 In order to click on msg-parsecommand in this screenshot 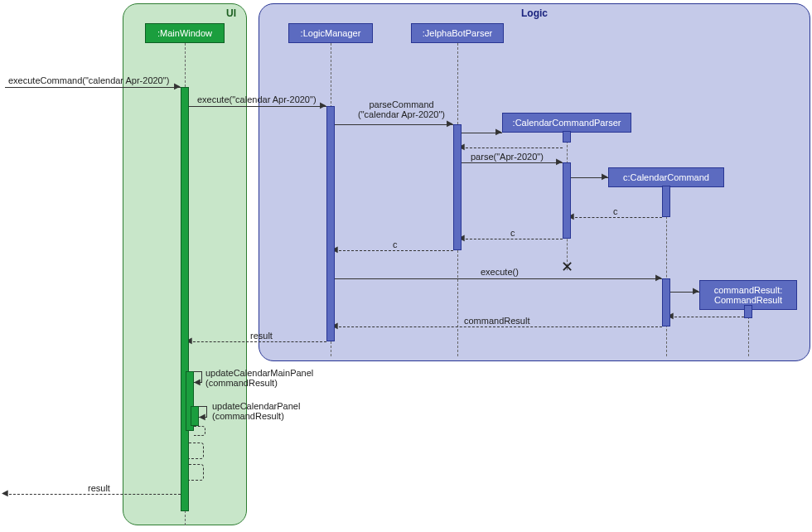, I will do `click(394, 124)`.